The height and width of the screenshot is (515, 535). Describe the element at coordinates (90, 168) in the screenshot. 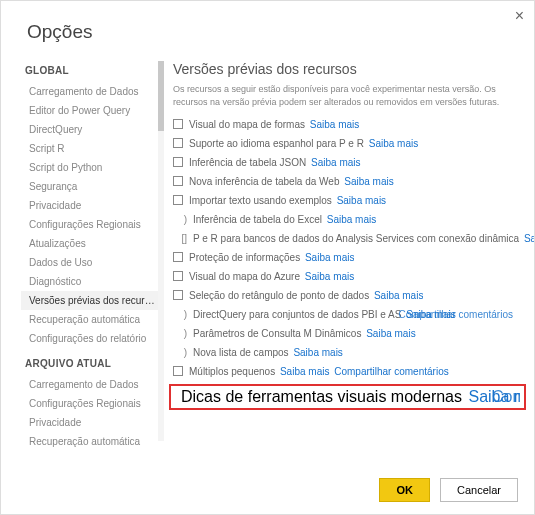

I see `sidebar-item: Script do Python` at that location.